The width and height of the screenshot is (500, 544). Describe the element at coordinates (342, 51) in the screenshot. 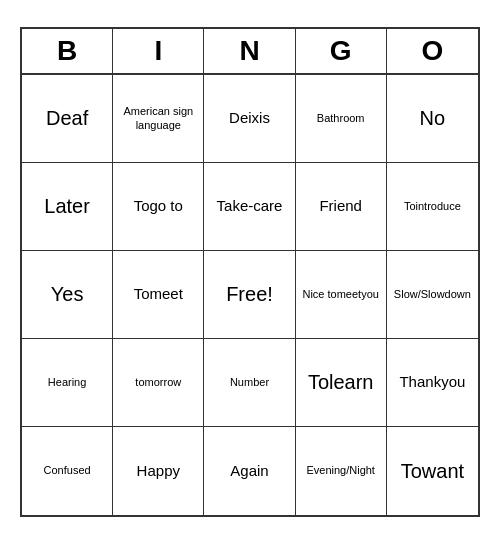

I see `header-letter: G` at that location.